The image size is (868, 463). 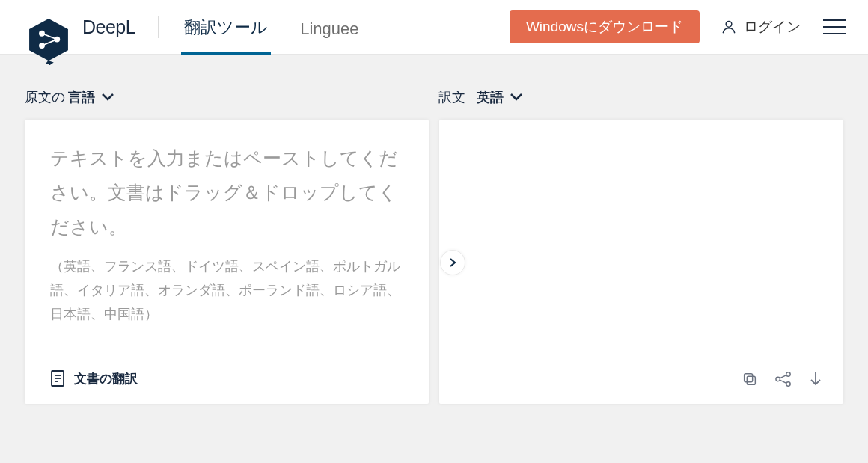 What do you see at coordinates (159, 27) in the screenshot?
I see `header-separator` at bounding box center [159, 27].